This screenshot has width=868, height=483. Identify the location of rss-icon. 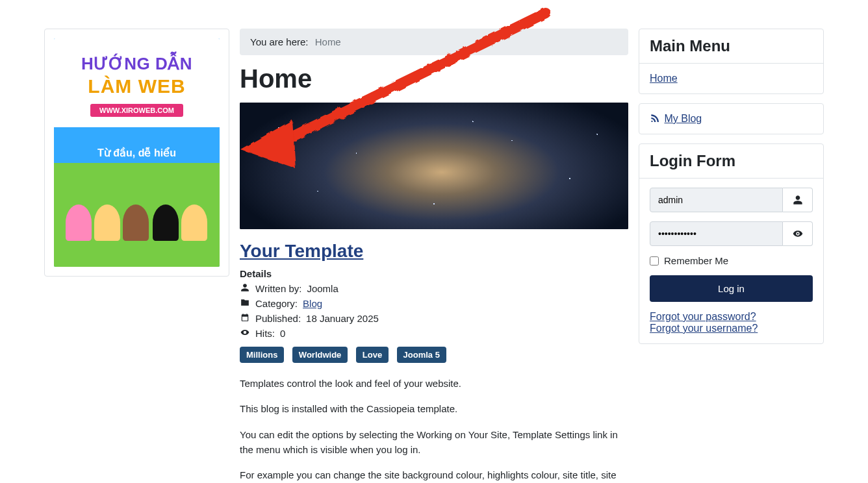
(656, 118).